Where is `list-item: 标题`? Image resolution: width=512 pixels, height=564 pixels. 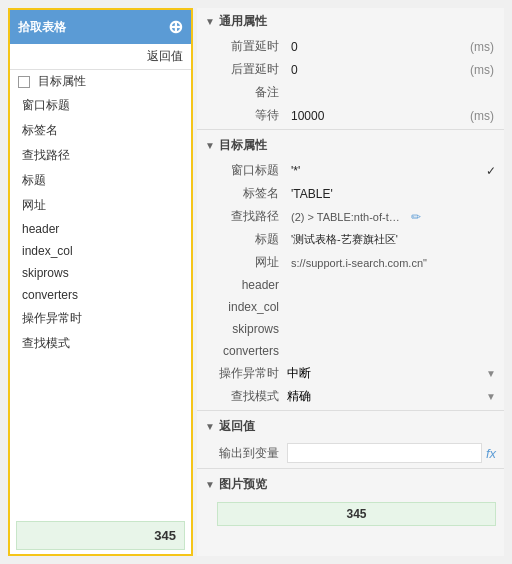 list-item: 标题 is located at coordinates (100, 180).